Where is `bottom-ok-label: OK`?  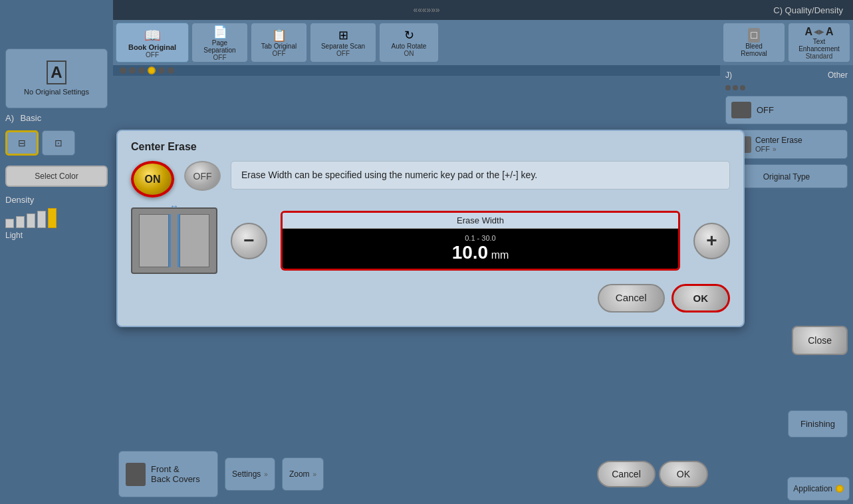
bottom-ok-label: OK is located at coordinates (683, 474).